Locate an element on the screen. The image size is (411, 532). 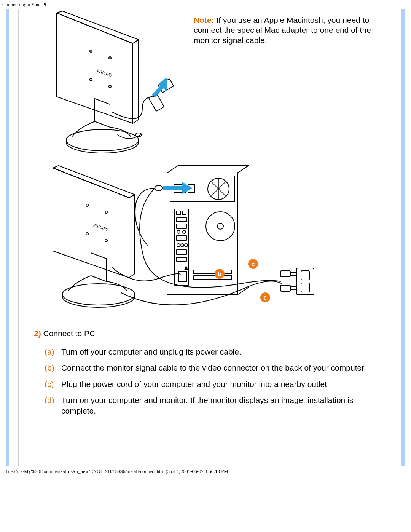
step-text: Connect the monitor signal cable to the … is located at coordinates (224, 368).